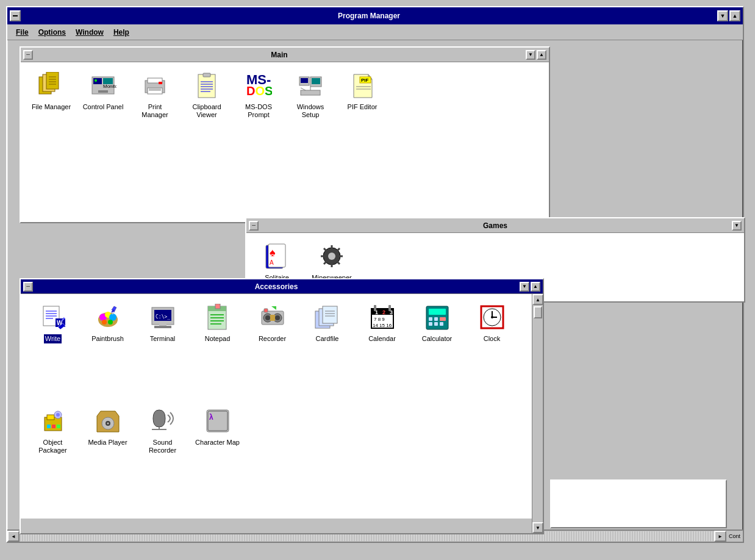  What do you see at coordinates (218, 421) in the screenshot?
I see `character-map-icon: λ` at bounding box center [218, 421].